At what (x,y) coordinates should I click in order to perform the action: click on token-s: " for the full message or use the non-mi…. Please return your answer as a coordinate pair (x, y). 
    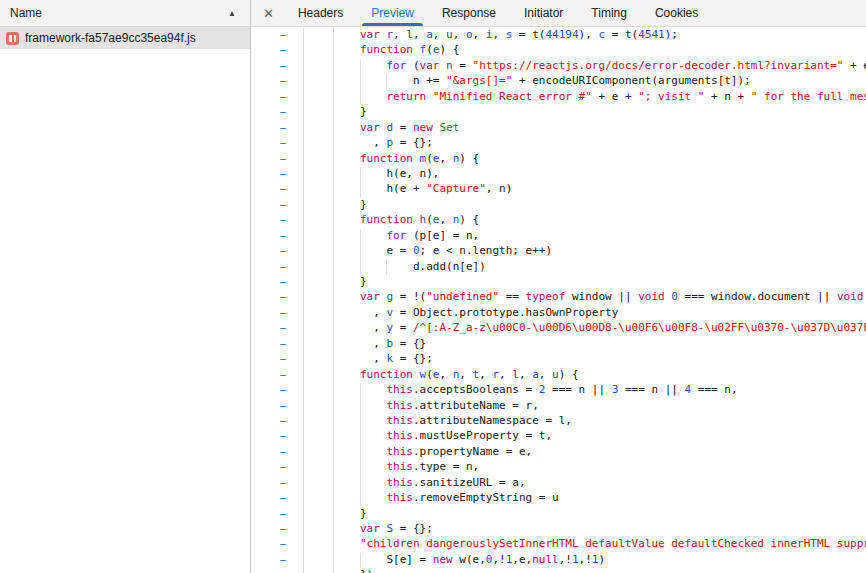
    Looking at the image, I should click on (808, 96).